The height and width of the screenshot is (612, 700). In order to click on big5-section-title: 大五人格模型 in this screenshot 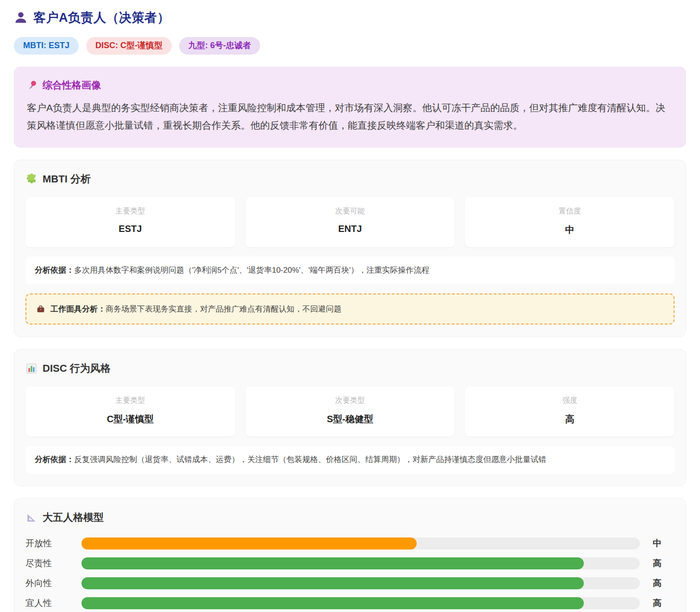, I will do `click(73, 518)`.